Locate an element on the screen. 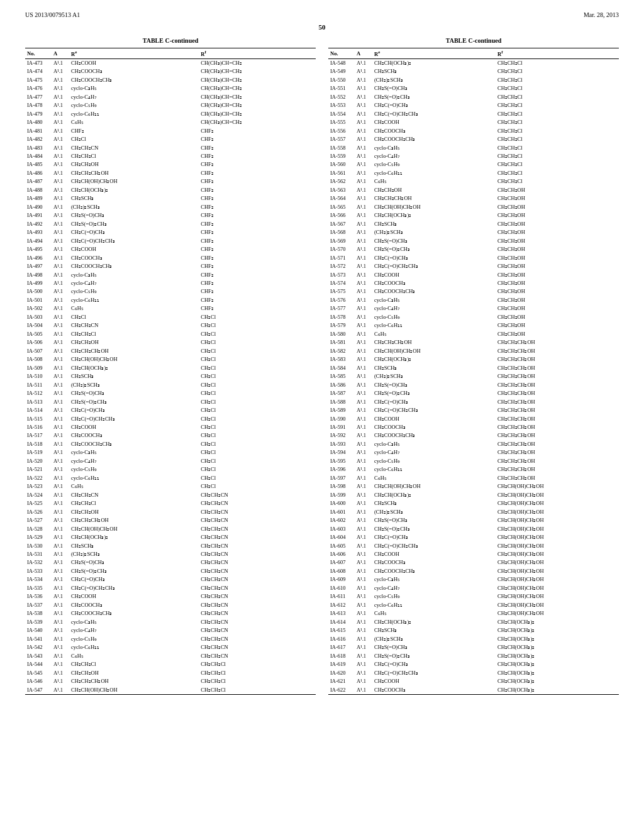 Image resolution: width=644 pixels, height=830 pixels. table-row: IA-599A¹.1CH₂CH(OCH₃)₂CH₂CH(OH)CH₂OH is located at coordinates (474, 495).